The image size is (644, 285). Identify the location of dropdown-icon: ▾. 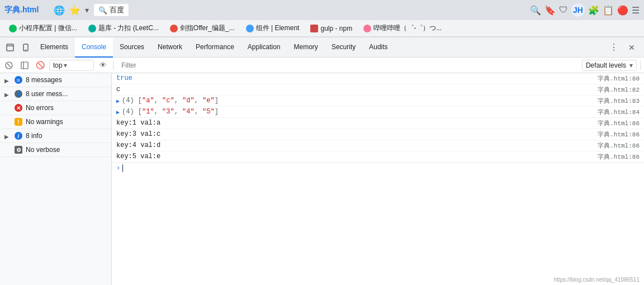
(87, 10).